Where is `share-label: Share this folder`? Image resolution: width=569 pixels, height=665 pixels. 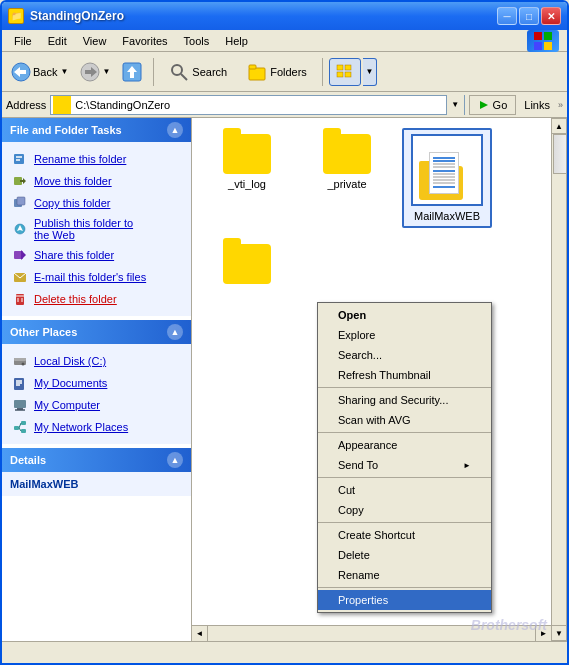
share-label: Share this folder is located at coordinates (74, 255).